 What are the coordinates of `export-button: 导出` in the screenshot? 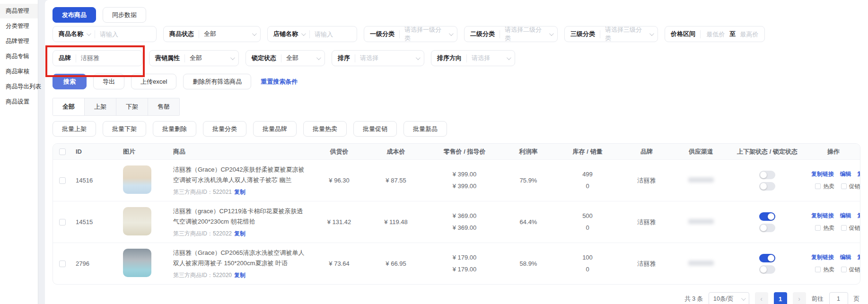 It's located at (109, 81).